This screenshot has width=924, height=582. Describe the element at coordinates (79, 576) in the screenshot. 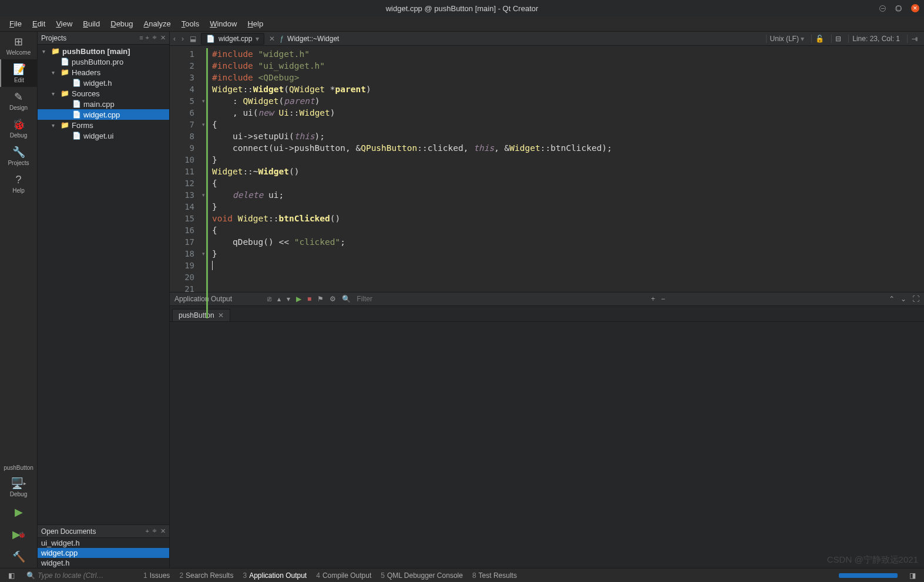

I see `locator: 🔍` at that location.